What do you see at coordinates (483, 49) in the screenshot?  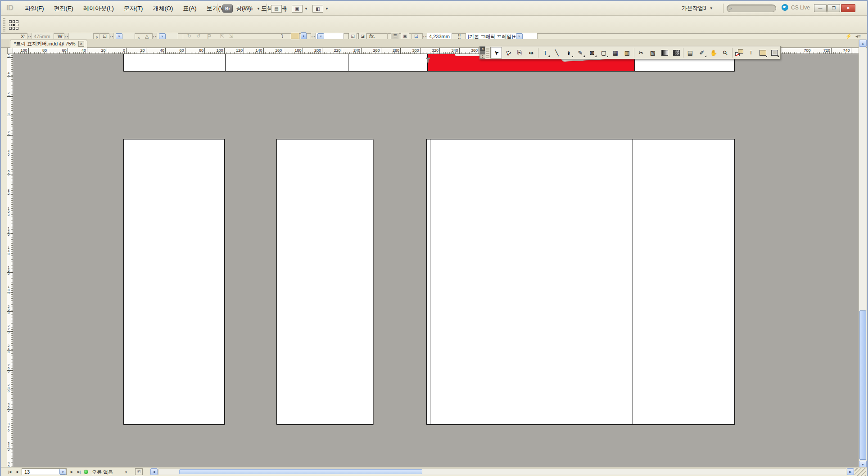 I see `close-icon: ✕` at bounding box center [483, 49].